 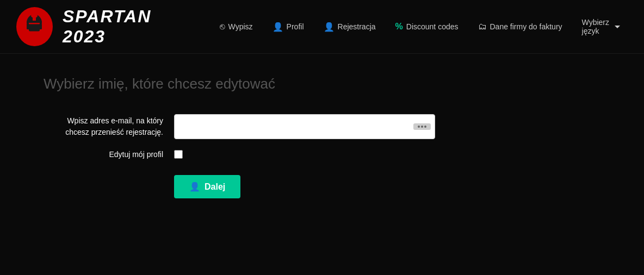 What do you see at coordinates (420, 27) in the screenshot?
I see `main-nav: ⎋ Wypisz 👤 Profil 👤 Rejestracja % Discou…` at bounding box center [420, 27].